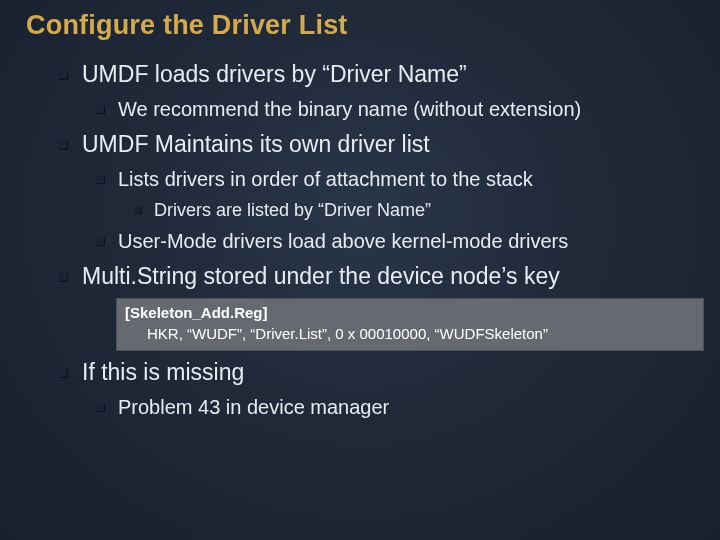 This screenshot has width=720, height=540. What do you see at coordinates (361, 26) in the screenshot?
I see `slide-title: Configure the Driver List` at bounding box center [361, 26].